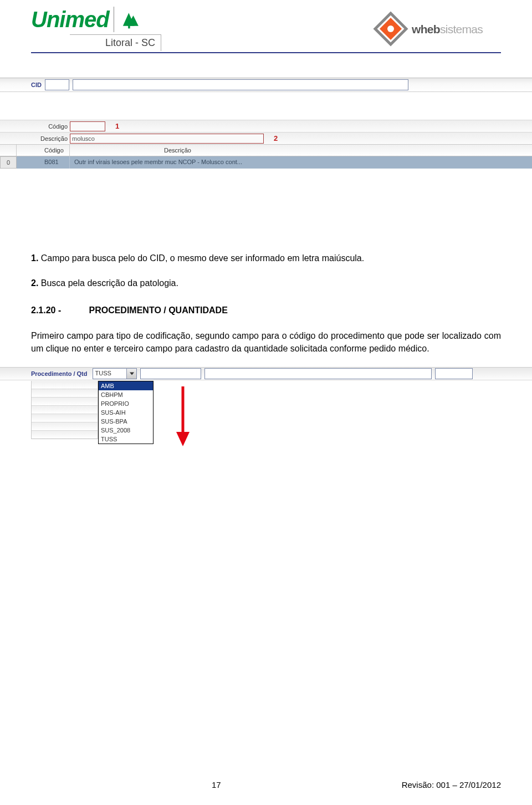  Describe the element at coordinates (34, 283) in the screenshot. I see `p2-number: 2.` at that location.